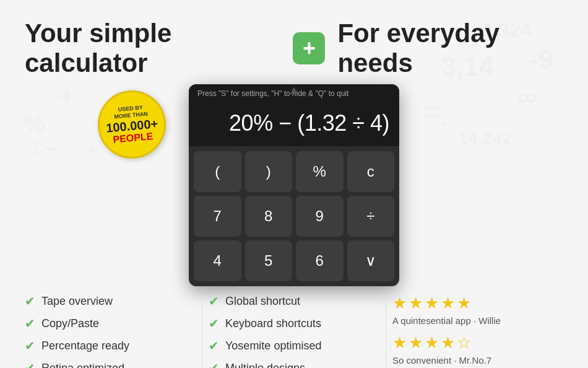 This screenshot has height=368, width=588. Describe the element at coordinates (110, 301) in the screenshot. I see `feature-item: ✔ Tape overview` at that location.